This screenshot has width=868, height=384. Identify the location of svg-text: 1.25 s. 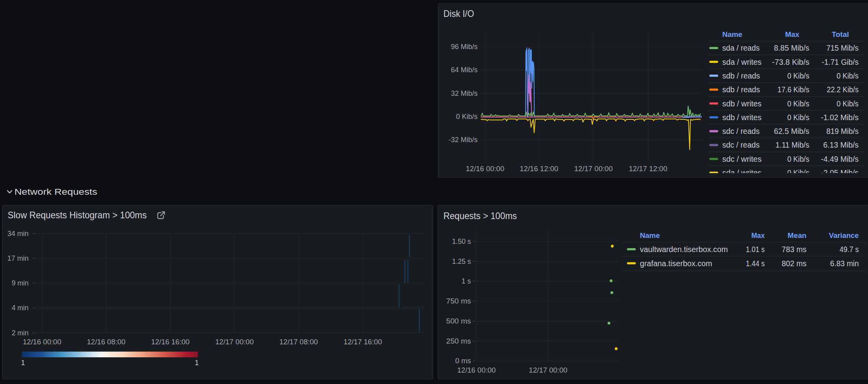
(461, 261).